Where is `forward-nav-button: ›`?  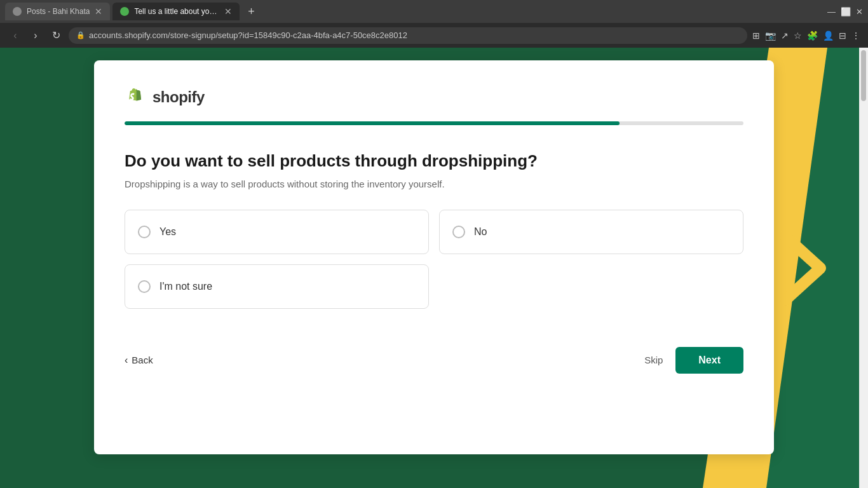 forward-nav-button: › is located at coordinates (36, 36).